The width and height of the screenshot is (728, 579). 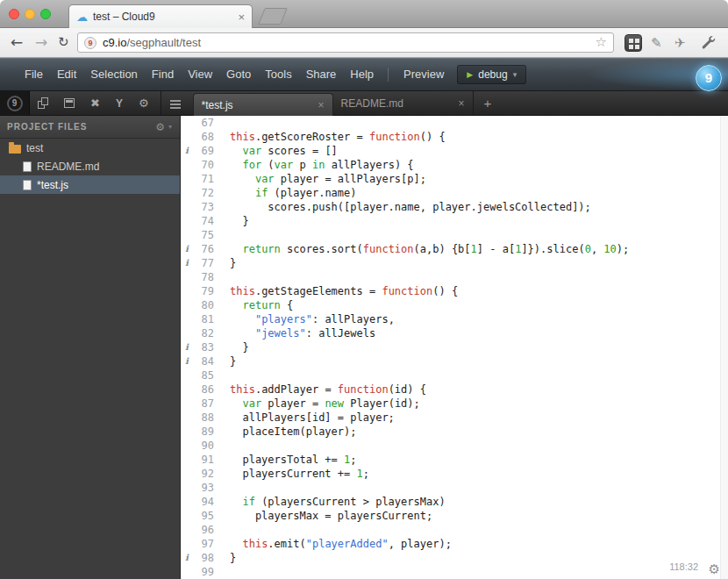 What do you see at coordinates (406, 207) in the screenshot?
I see `code-text: scores.push([player.name, player.jewelsC…` at bounding box center [406, 207].